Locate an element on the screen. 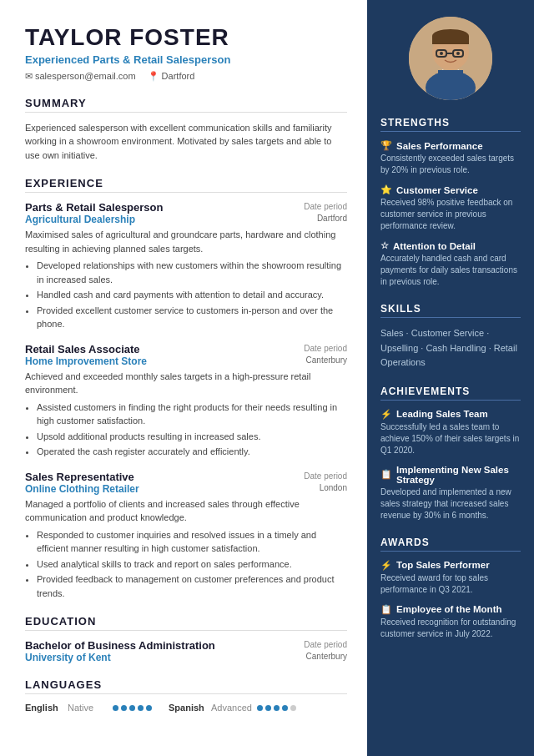 The image size is (534, 756). location-info: 📍 Dartford is located at coordinates (172, 77).